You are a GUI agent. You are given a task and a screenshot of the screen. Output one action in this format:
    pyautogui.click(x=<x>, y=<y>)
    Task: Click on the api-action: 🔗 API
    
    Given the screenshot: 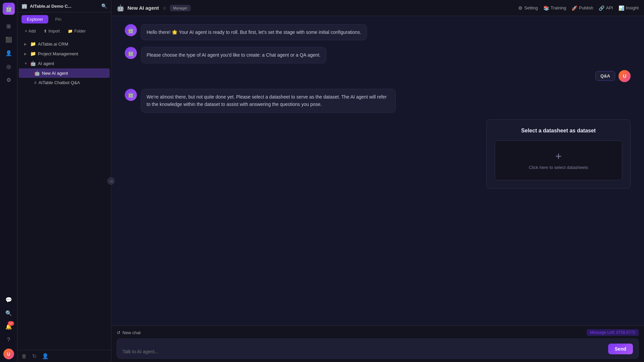 What is the action you would take?
    pyautogui.click(x=606, y=8)
    